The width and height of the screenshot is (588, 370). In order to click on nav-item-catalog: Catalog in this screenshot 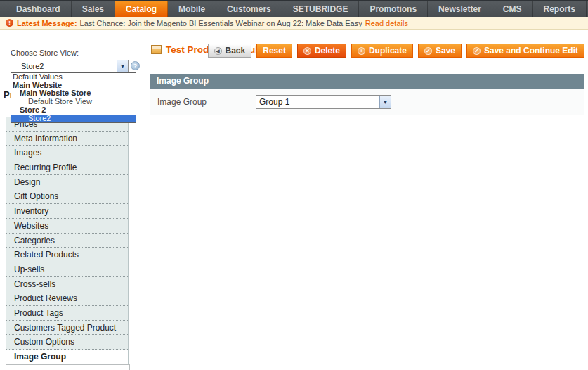, I will do `click(142, 9)`.